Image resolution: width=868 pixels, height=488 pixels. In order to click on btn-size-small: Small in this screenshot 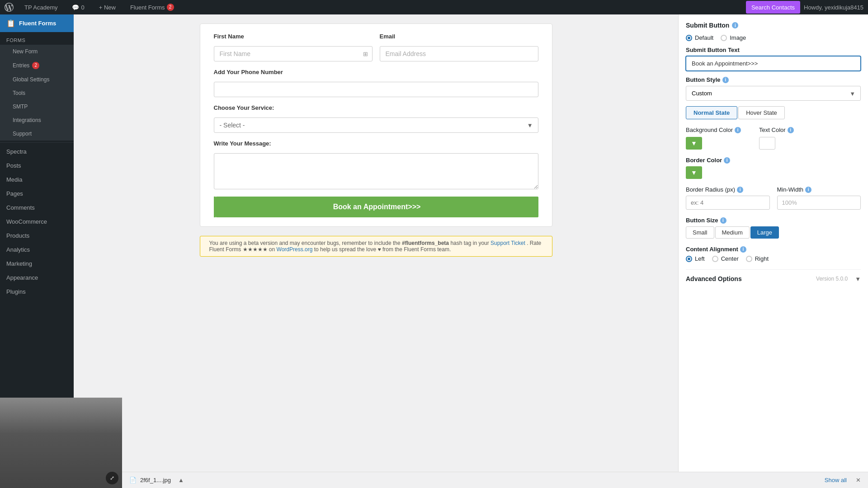, I will do `click(700, 232)`.